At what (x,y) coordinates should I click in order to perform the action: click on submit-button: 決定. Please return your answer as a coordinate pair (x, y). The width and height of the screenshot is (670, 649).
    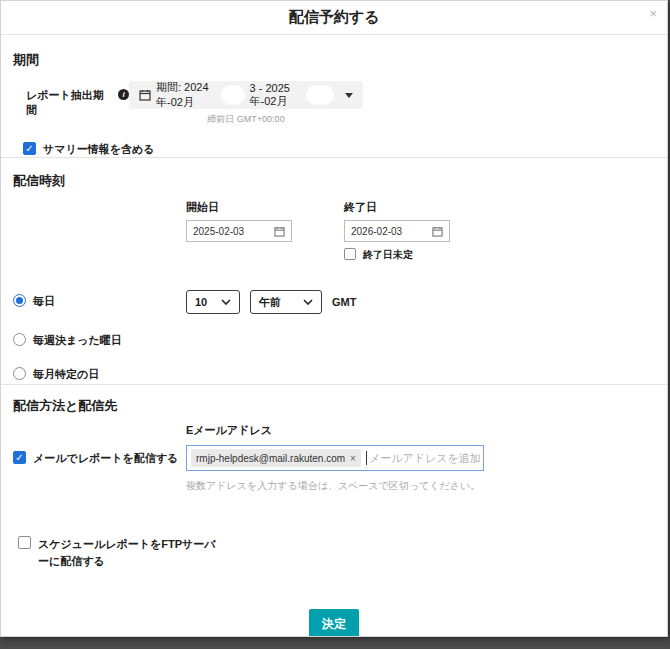
    Looking at the image, I should click on (334, 623).